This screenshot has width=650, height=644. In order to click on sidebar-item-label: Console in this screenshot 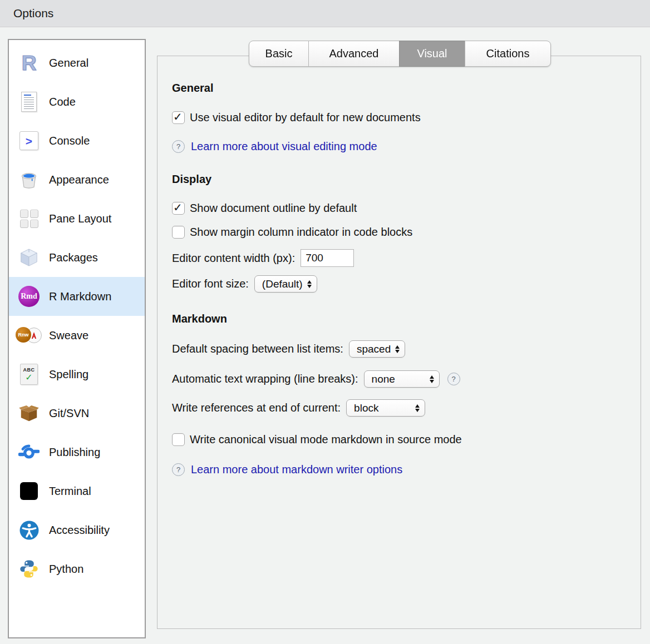, I will do `click(69, 141)`.